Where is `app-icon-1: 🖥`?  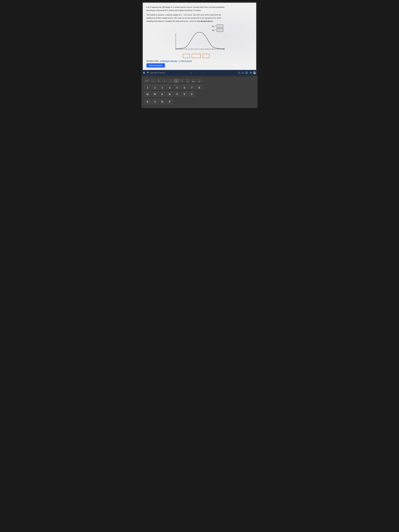 app-icon-1: 🖥 is located at coordinates (251, 73).